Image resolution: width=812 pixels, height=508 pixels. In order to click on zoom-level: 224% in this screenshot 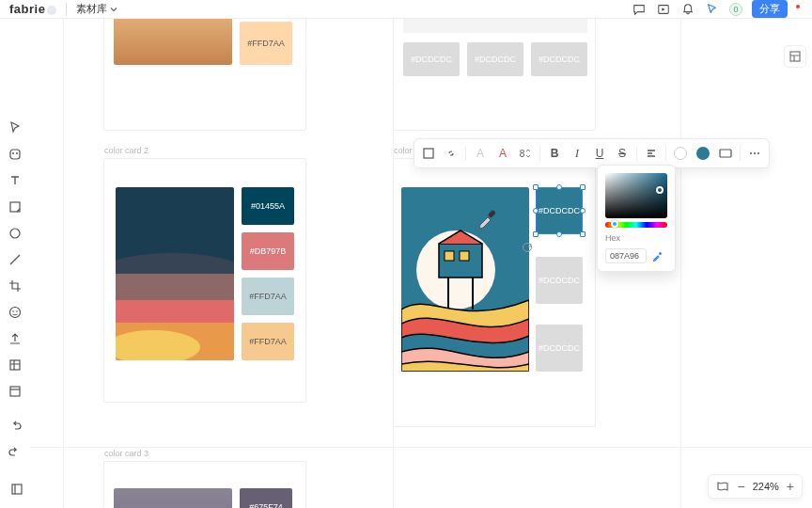, I will do `click(766, 486)`.